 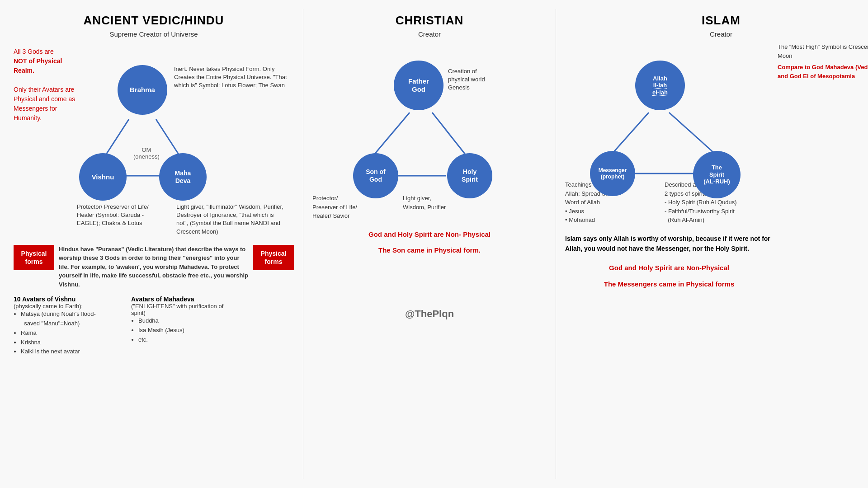 What do you see at coordinates (429, 21) in the screenshot?
I see `christian-title: CHRISTIAN` at bounding box center [429, 21].